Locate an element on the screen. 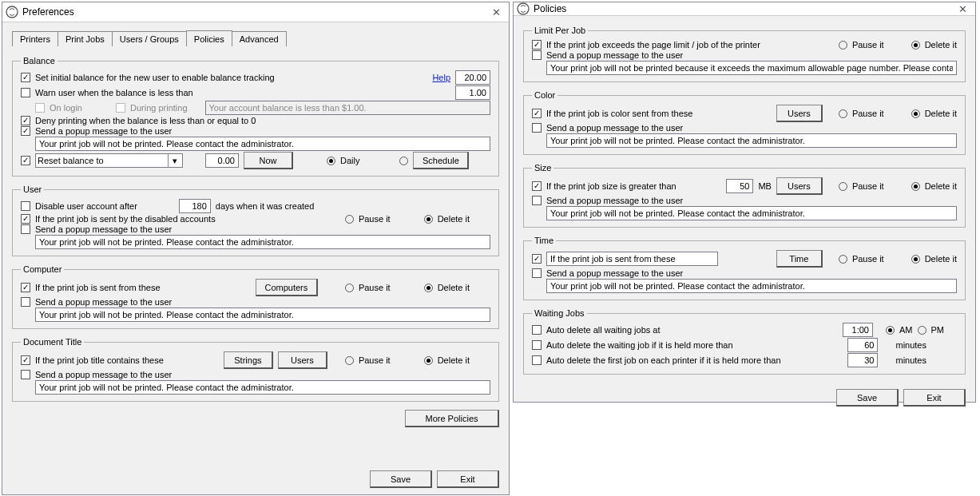 Image resolution: width=980 pixels, height=496 pixels. cb-size-popup is located at coordinates (537, 200).